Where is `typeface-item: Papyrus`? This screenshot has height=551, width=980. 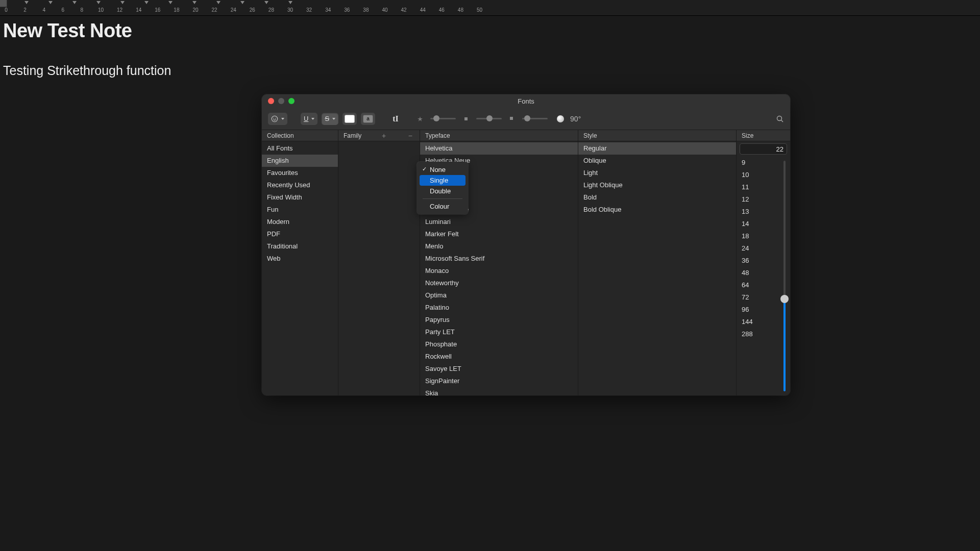
typeface-item: Papyrus is located at coordinates (499, 320).